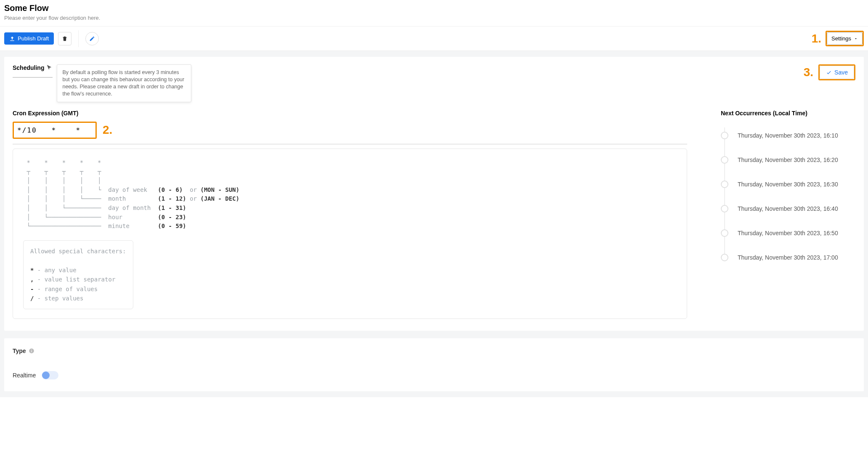 This screenshot has width=868, height=467. What do you see at coordinates (844, 39) in the screenshot?
I see `settings-button: Settings` at bounding box center [844, 39].